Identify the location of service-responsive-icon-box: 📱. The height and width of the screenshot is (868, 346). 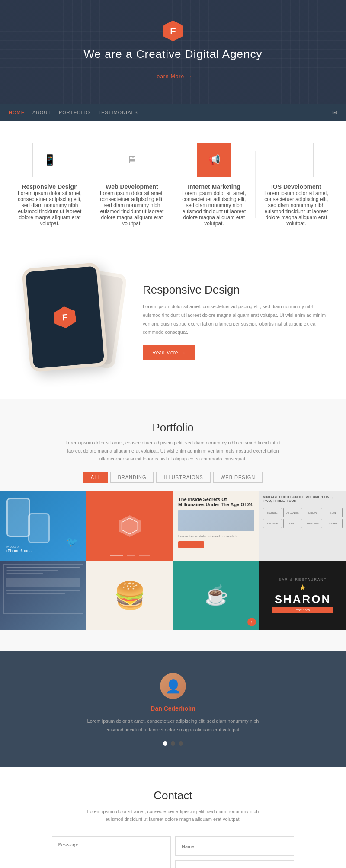
(50, 160).